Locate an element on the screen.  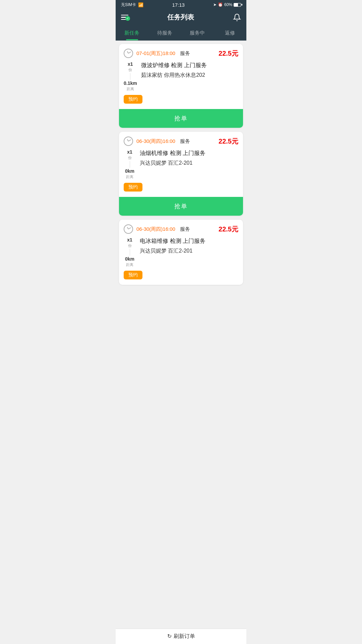
task-price-2: 22.5元 is located at coordinates (229, 142).